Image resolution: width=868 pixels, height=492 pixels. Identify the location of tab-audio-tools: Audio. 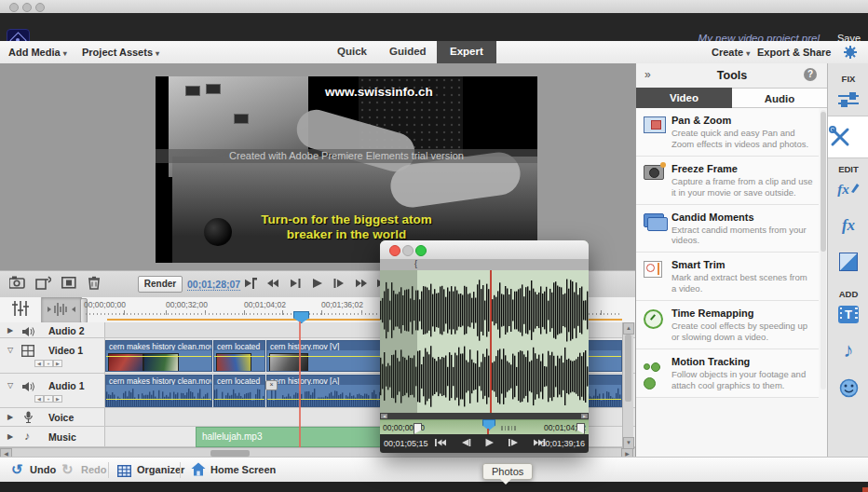
(780, 98).